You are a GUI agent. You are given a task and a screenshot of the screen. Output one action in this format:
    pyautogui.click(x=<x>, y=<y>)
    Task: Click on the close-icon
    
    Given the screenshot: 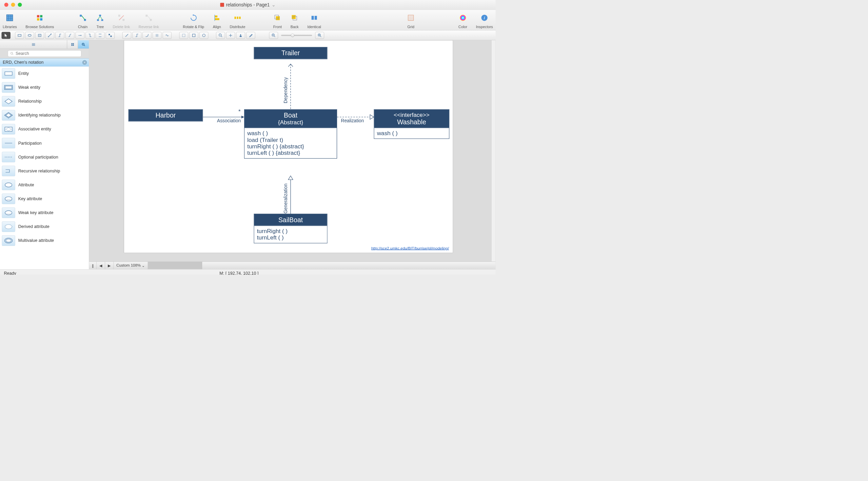 What is the action you would take?
    pyautogui.click(x=6, y=5)
    